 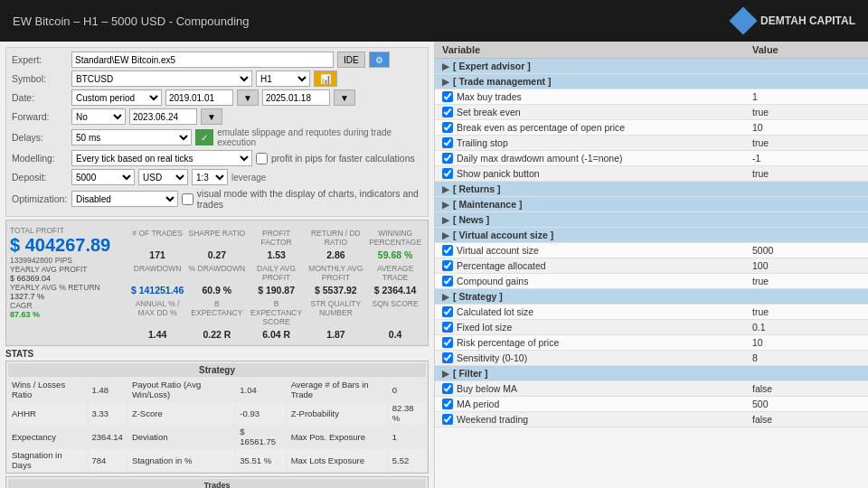 I want to click on variable-item: Buy below MA false, so click(x=651, y=389).